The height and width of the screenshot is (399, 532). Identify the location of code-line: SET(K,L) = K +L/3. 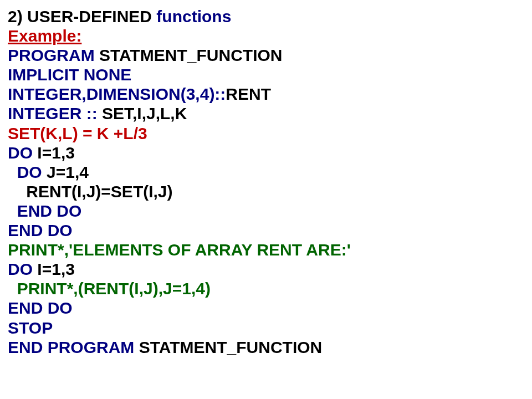
(266, 133).